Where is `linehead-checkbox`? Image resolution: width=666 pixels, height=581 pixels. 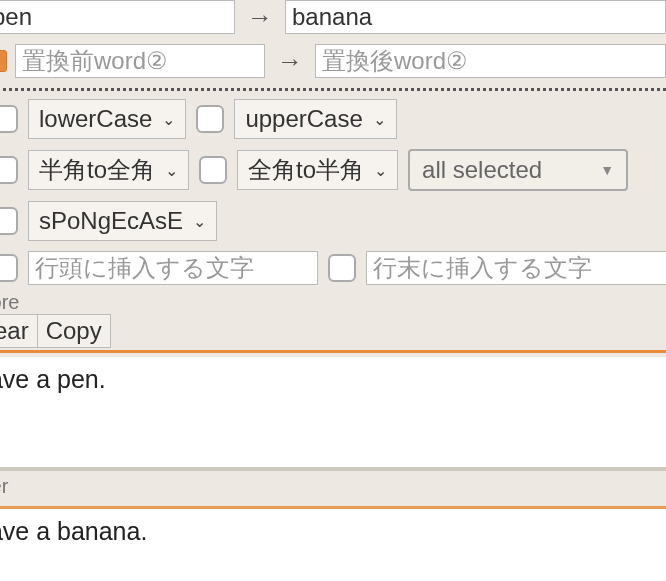 linehead-checkbox is located at coordinates (9, 268).